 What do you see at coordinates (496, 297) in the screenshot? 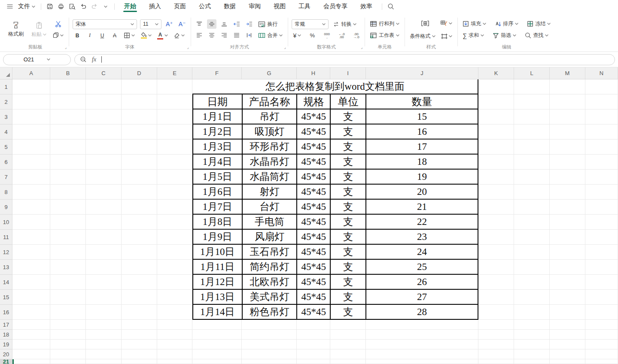
I see `cell-k15` at bounding box center [496, 297].